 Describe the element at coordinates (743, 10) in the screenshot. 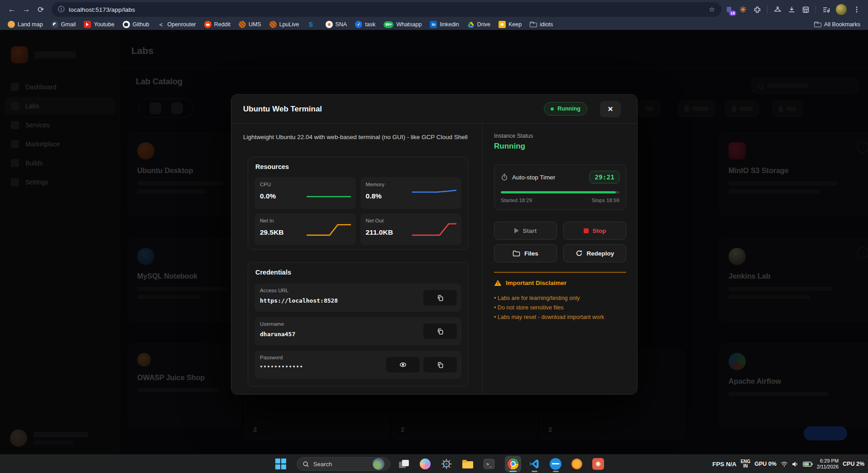

I see `starburst-extension-icon` at that location.